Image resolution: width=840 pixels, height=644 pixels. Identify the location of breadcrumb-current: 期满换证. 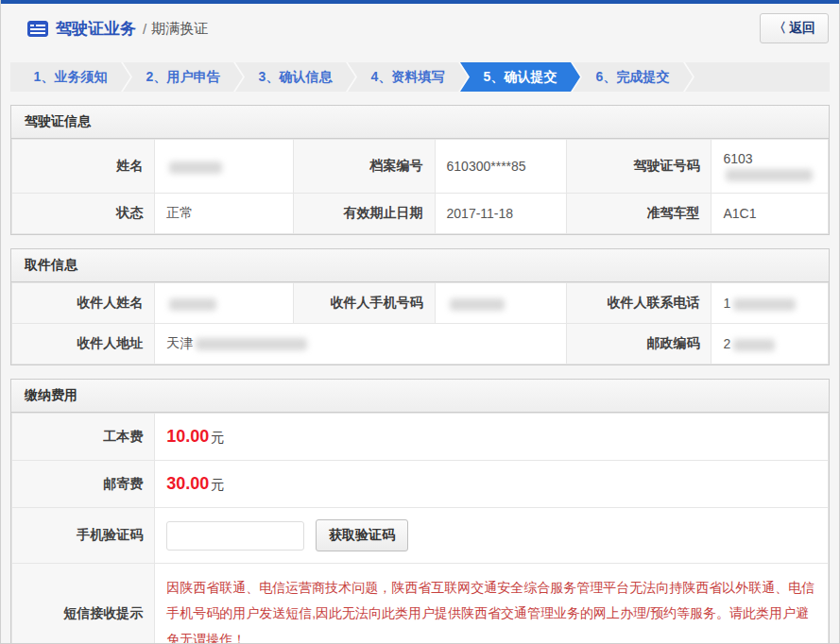
(180, 28).